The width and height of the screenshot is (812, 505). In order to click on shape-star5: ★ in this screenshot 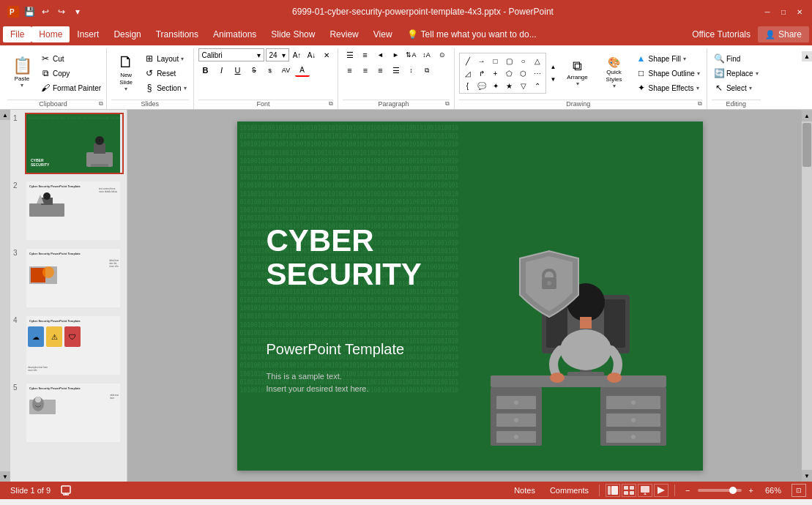, I will do `click(510, 86)`.